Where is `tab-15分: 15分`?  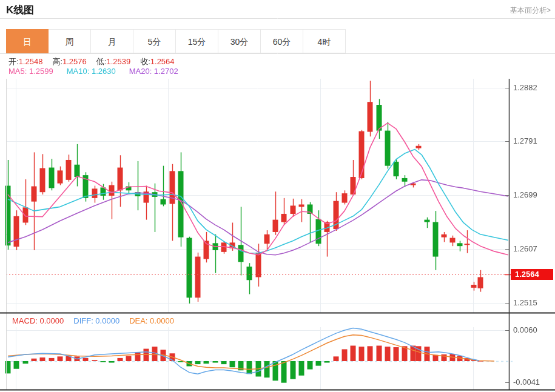
tab-15分: 15分 is located at coordinates (197, 41).